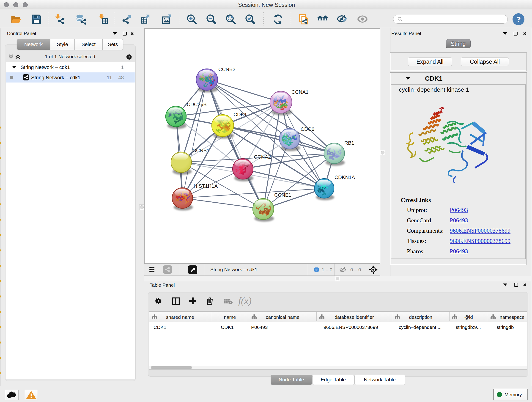  I want to click on svg-text: CCNA2, so click(263, 157).